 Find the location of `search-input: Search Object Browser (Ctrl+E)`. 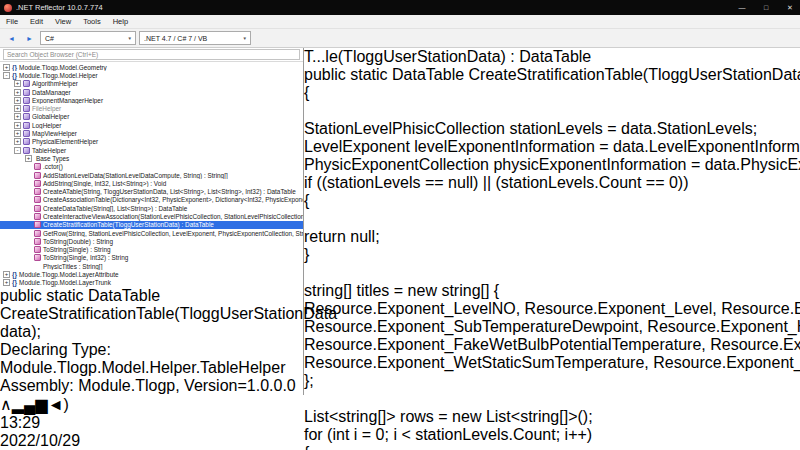

search-input: Search Object Browser (Ctrl+E) is located at coordinates (152, 54).